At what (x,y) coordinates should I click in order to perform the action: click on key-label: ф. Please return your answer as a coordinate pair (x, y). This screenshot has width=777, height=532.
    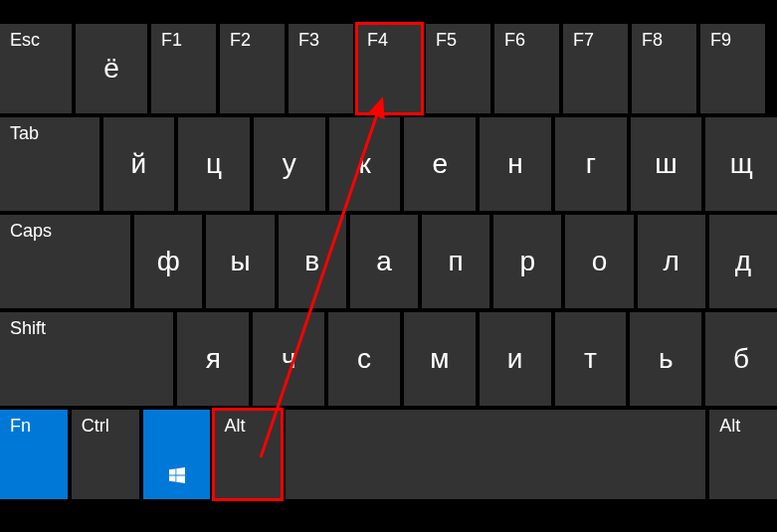
    Looking at the image, I should click on (169, 262).